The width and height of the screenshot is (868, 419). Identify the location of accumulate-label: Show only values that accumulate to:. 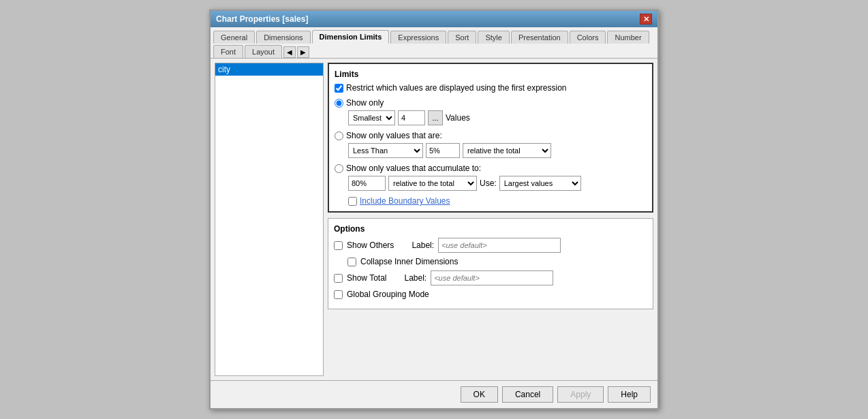
(414, 168).